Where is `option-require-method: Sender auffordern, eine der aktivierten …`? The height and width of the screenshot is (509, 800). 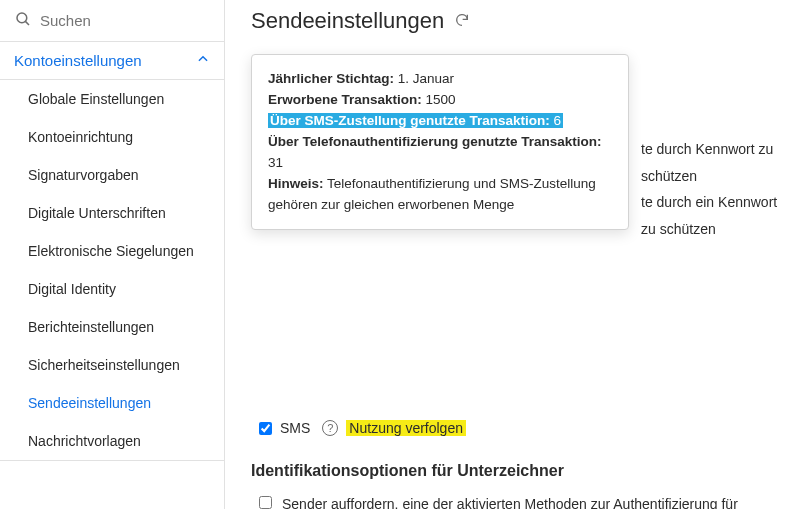
option-require-method: Sender auffordern, eine der aktivierten … is located at coordinates (520, 502).